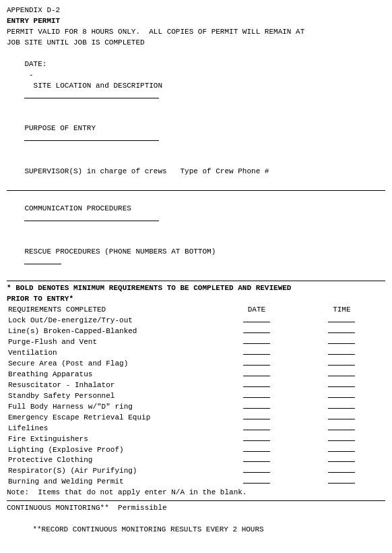 The width and height of the screenshot is (392, 553). Describe the element at coordinates (196, 450) in the screenshot. I see `req-row: Lighting (Explosive Proof)` at that location.